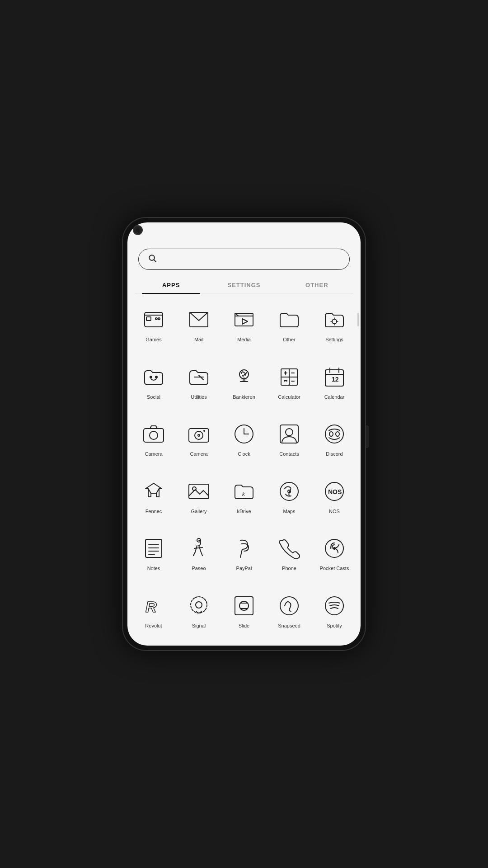  Describe the element at coordinates (335, 492) in the screenshot. I see `svg-text: NOS` at that location.